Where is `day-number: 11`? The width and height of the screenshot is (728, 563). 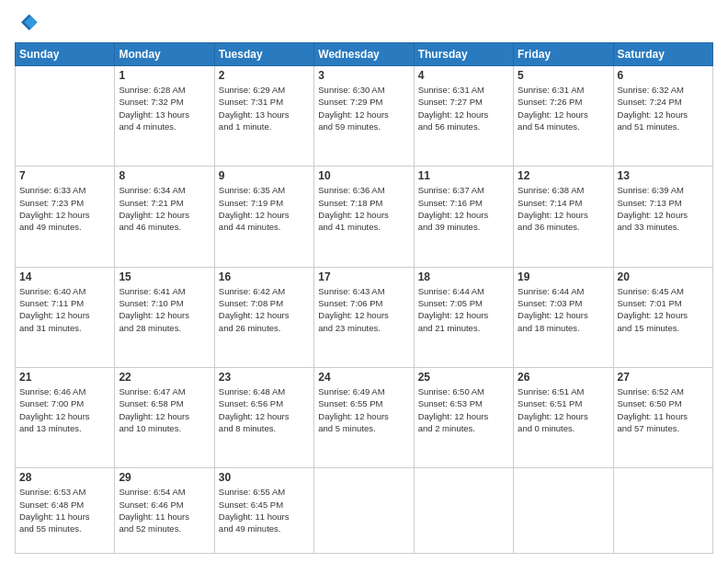
day-number: 11 is located at coordinates (463, 176).